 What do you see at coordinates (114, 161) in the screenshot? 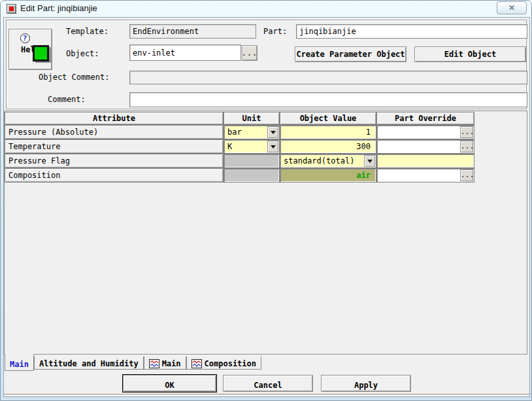
I see `attribute-cell: Pressure Flag` at bounding box center [114, 161].